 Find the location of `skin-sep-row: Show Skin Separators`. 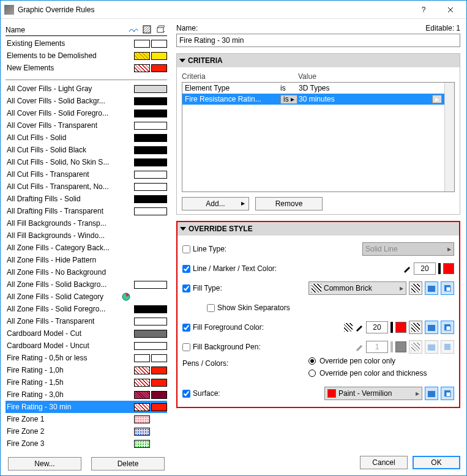

skin-sep-row: Show Skin Separators is located at coordinates (318, 308).